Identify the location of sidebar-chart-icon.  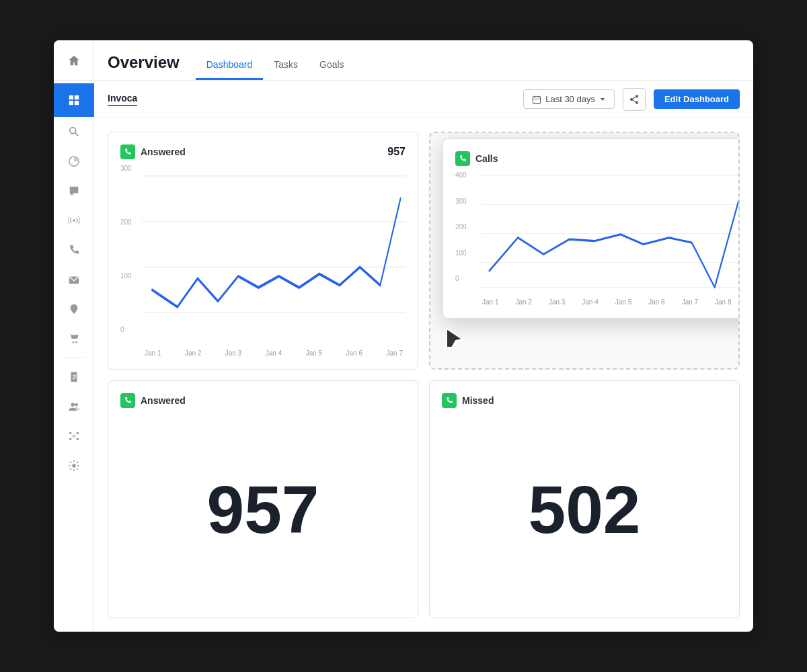
(74, 161).